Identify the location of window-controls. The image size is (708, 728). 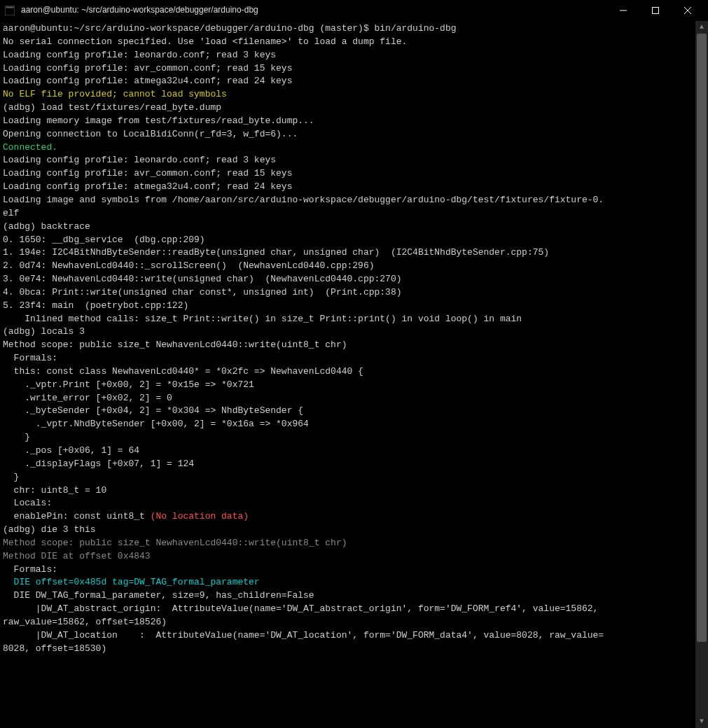
(655, 10).